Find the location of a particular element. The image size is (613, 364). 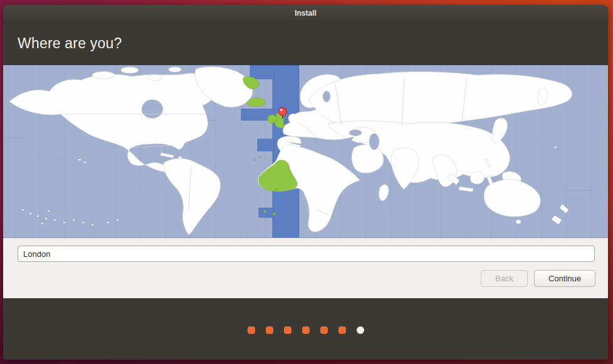

back-button: Back is located at coordinates (504, 278).